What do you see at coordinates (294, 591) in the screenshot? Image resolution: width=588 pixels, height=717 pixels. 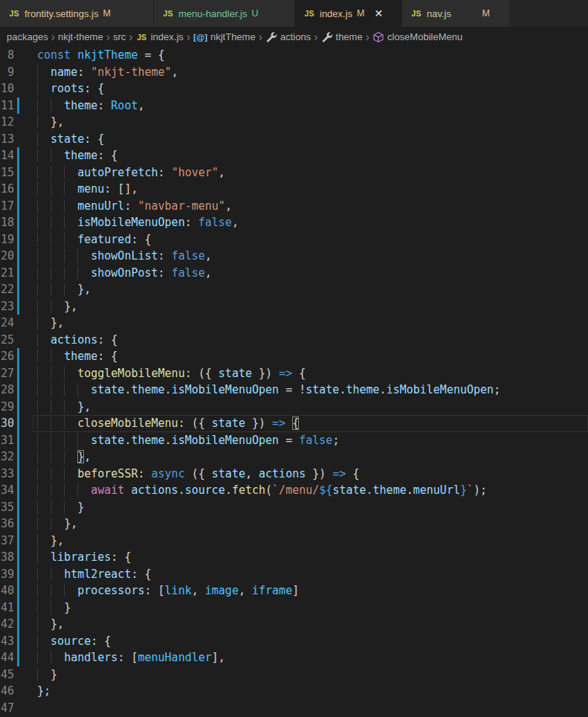 I see `code-line: 40 processors: [link, image, iframe]` at bounding box center [294, 591].